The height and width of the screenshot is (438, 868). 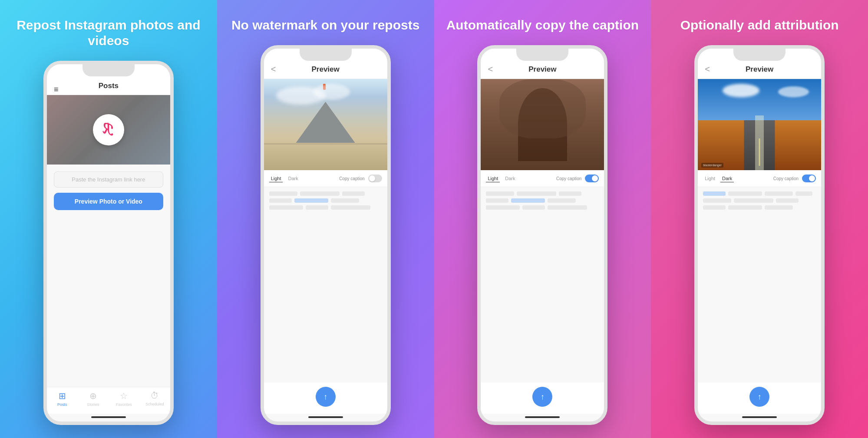 I want to click on phone-2: < Preview Light Dark Copy caption, so click(x=326, y=235).